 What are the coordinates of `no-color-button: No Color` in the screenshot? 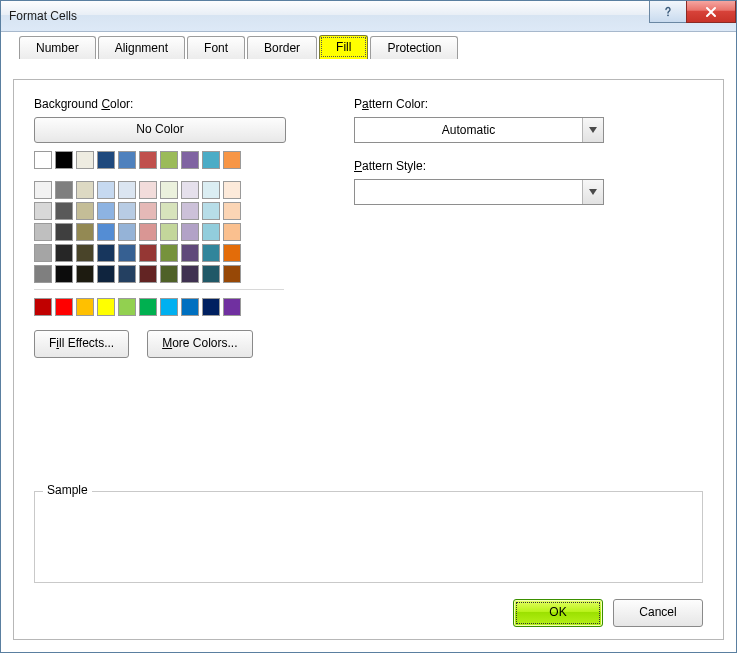 It's located at (160, 130).